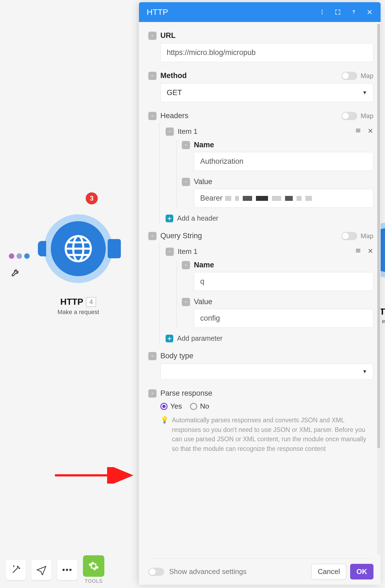 Image resolution: width=385 pixels, height=588 pixels. I want to click on panel-footer: Show advanced settings Cancel OK, so click(261, 570).